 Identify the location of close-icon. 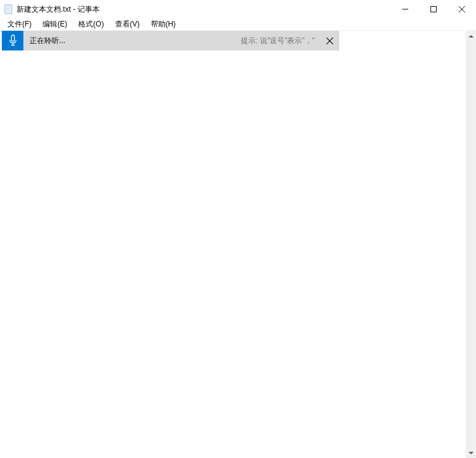
(330, 41).